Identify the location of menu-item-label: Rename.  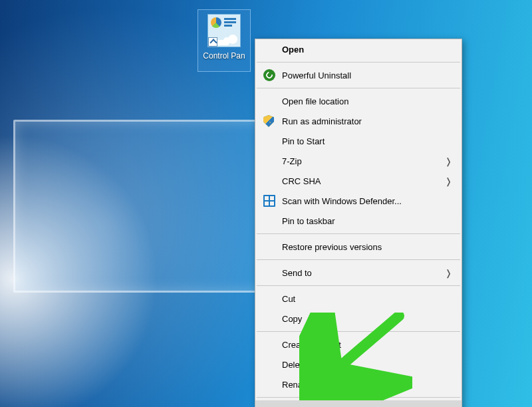
(298, 384).